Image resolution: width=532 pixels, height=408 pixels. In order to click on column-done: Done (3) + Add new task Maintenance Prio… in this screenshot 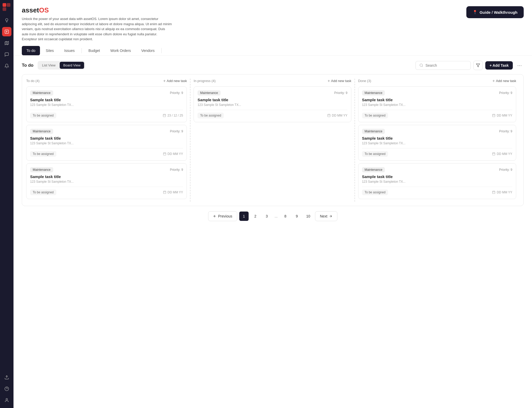, I will do `click(437, 140)`.